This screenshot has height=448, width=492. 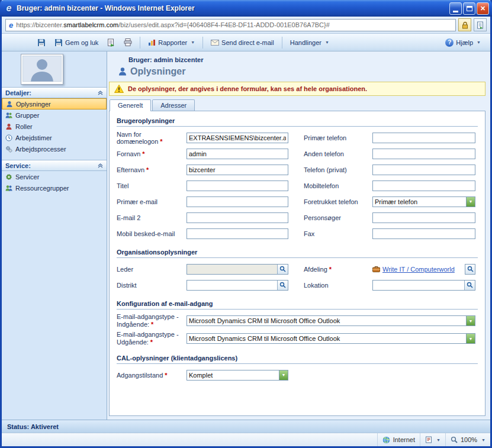 What do you see at coordinates (237, 170) in the screenshot?
I see `efternavn-input` at bounding box center [237, 170].